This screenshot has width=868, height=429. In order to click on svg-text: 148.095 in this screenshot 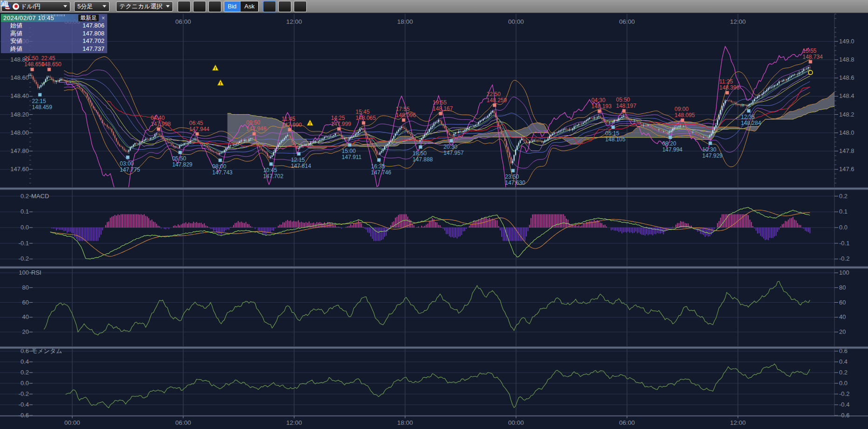, I will do `click(685, 115)`.